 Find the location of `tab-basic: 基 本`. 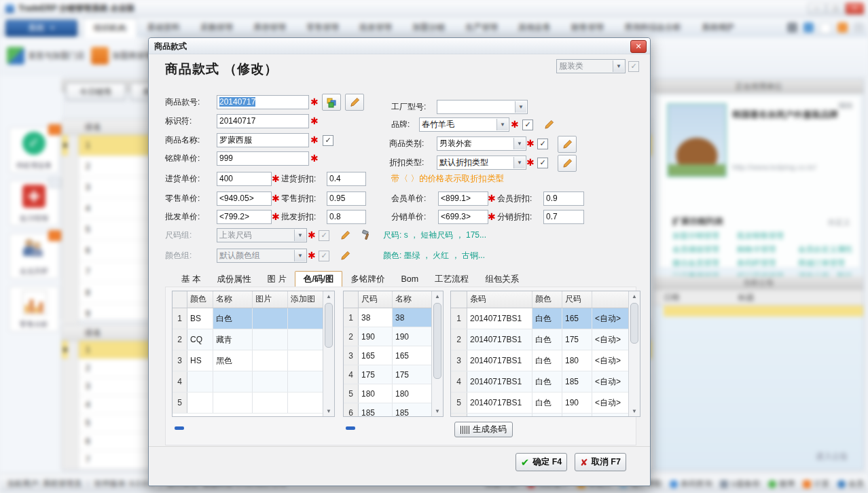

tab-basic: 基 本 is located at coordinates (191, 279).